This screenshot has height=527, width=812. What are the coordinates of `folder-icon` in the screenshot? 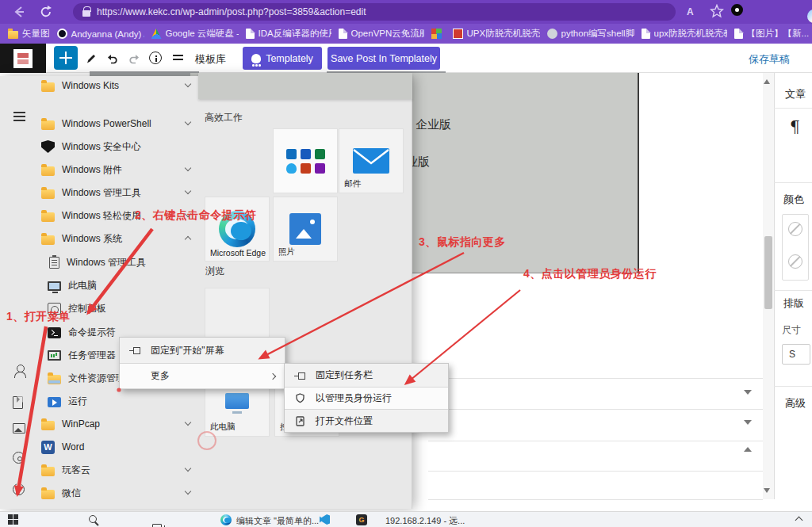 It's located at (48, 217).